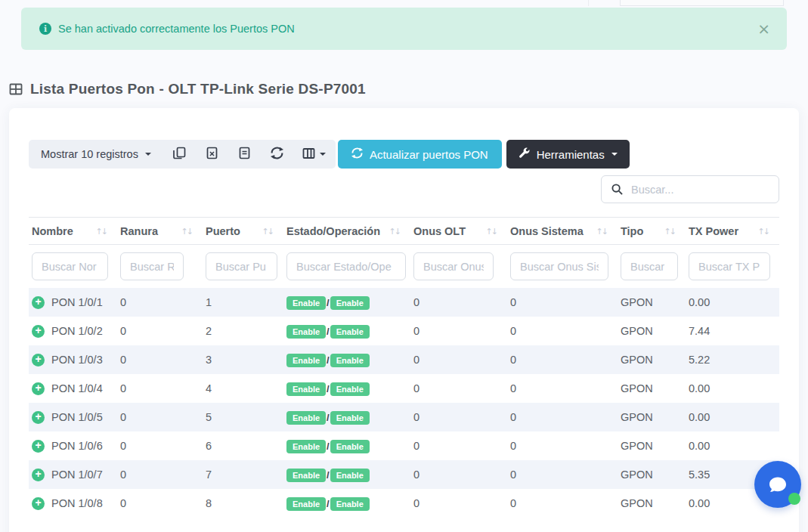 The image size is (808, 532). Describe the element at coordinates (77, 417) in the screenshot. I see `port-name: PON 1/0/5` at that location.